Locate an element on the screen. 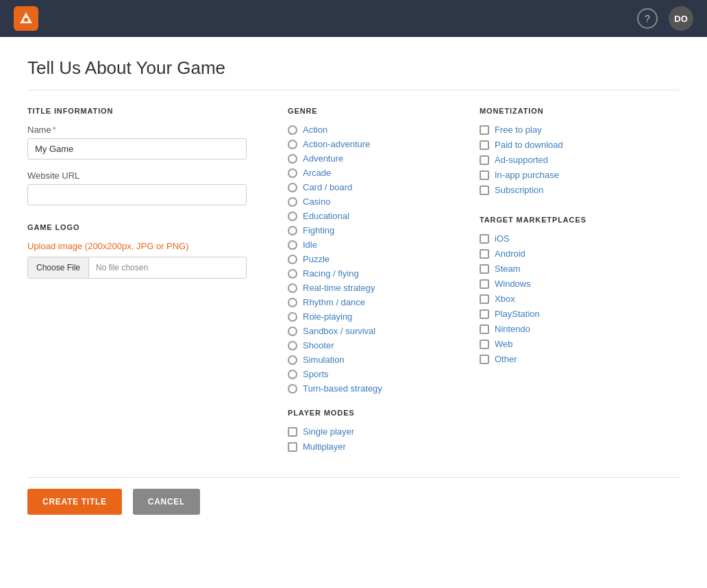  genre-label-13: Role-playing is located at coordinates (327, 316).